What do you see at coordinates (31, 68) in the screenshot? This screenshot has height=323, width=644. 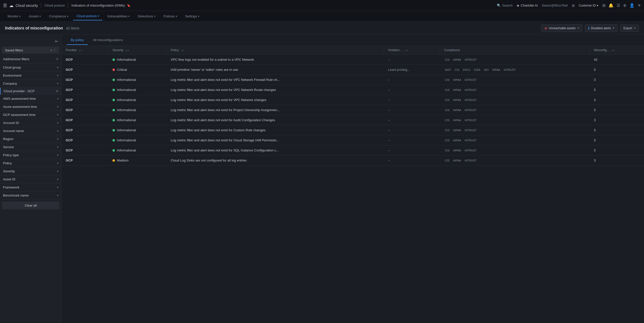 I see `filter-cloud-group-header: Cloud group ▾` at bounding box center [31, 68].